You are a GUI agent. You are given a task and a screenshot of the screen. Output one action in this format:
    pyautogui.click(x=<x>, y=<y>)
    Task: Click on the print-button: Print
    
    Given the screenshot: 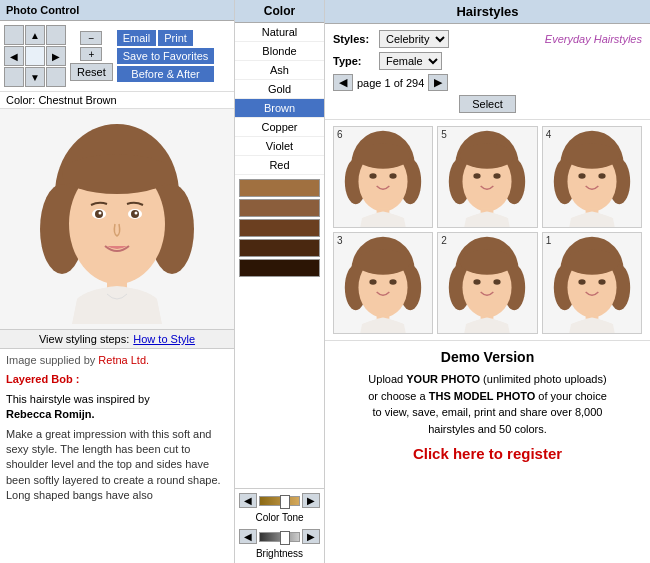 What is the action you would take?
    pyautogui.click(x=176, y=38)
    